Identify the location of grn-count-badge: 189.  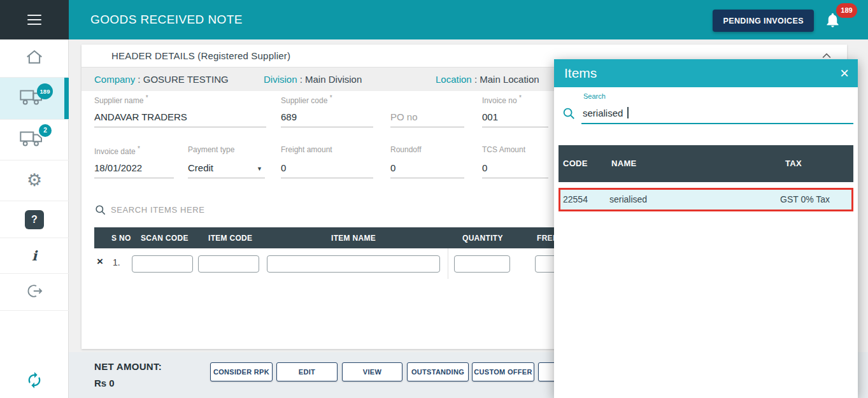
(45, 92).